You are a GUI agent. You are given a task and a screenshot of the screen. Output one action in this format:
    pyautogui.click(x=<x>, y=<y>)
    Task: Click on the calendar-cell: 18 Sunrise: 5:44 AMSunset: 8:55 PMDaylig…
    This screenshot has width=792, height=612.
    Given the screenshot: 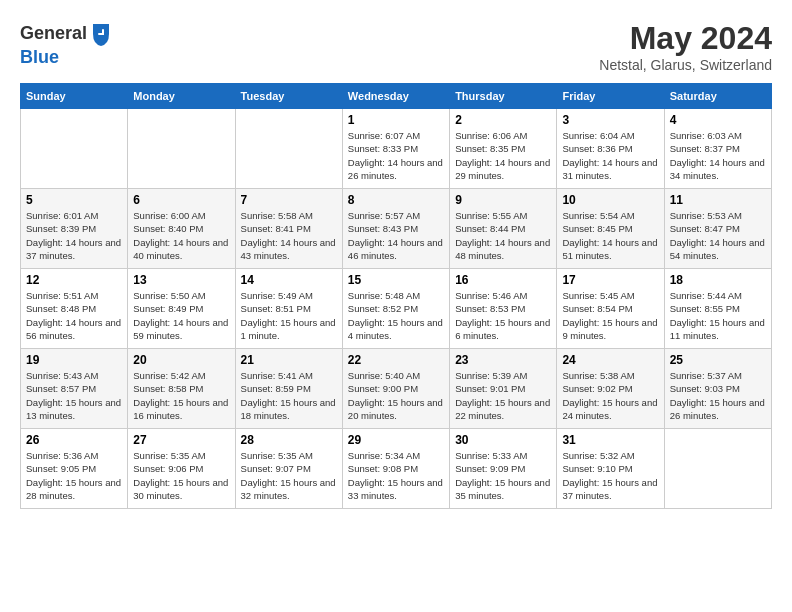 What is the action you would take?
    pyautogui.click(x=718, y=309)
    